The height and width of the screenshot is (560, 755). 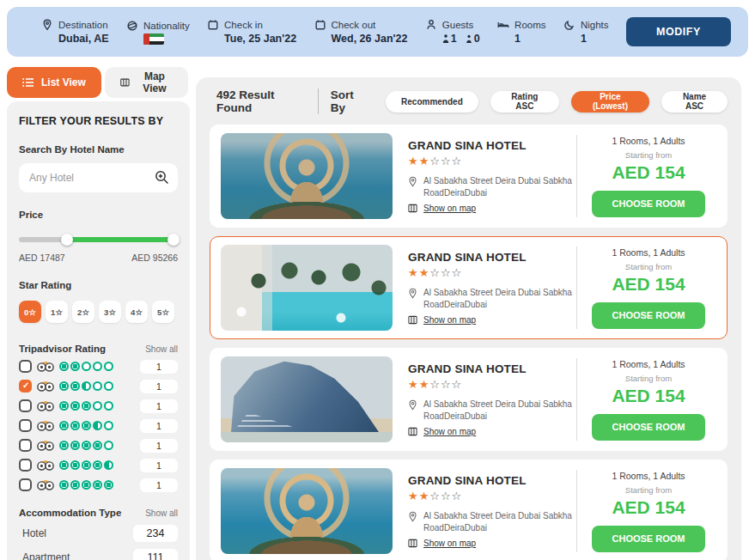 What do you see at coordinates (161, 177) in the screenshot?
I see `search-icon` at bounding box center [161, 177].